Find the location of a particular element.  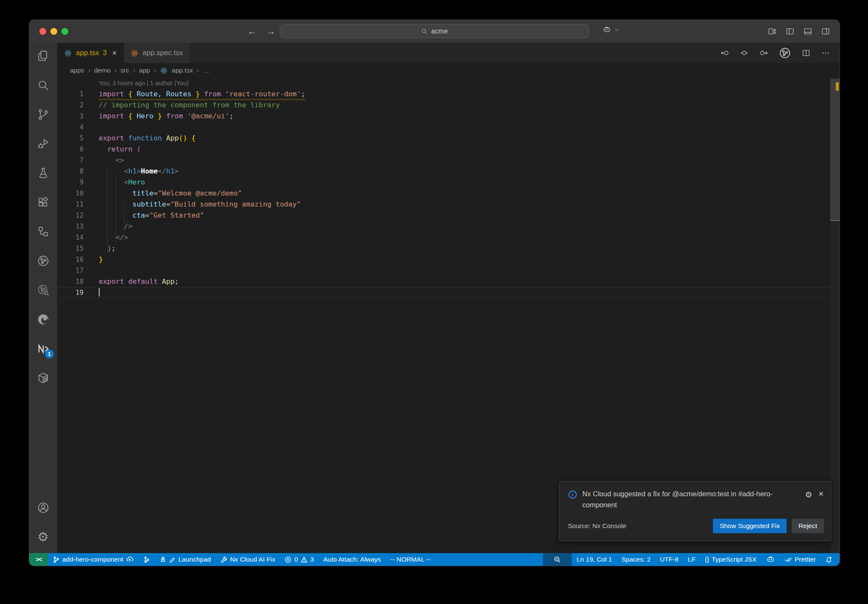

breadcrumb: apps›demo›src›app›app.tsx›… is located at coordinates (448, 70).